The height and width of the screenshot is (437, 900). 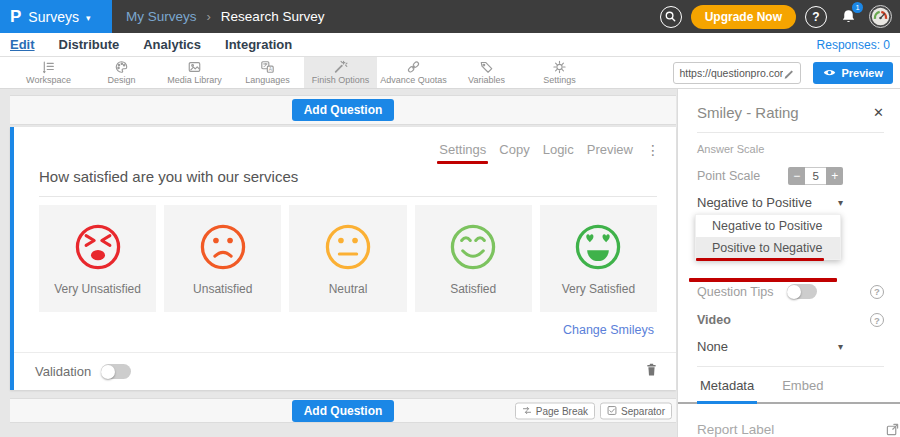 I want to click on edit-toolbar: Workspace Design Media Library A Languag…, so click(x=450, y=73).